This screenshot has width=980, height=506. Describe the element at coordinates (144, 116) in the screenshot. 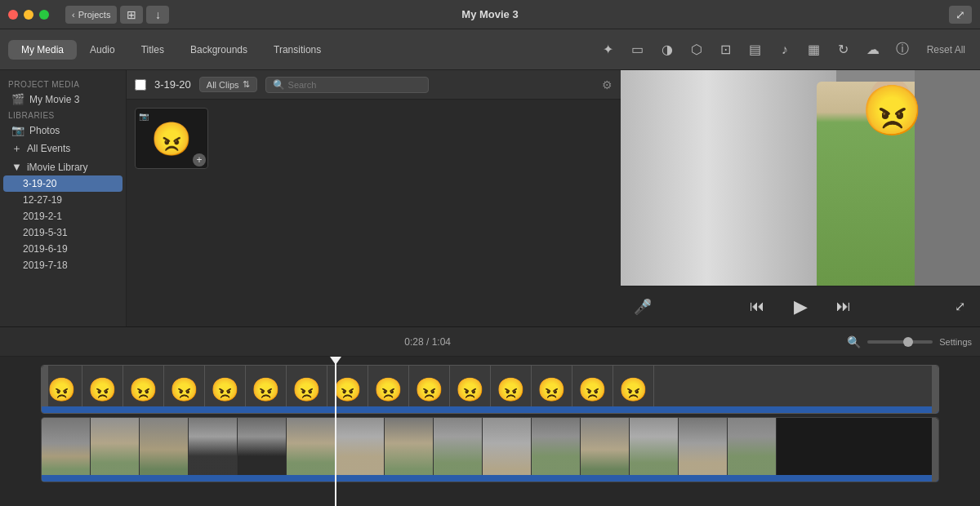

I see `camera-small-icon: 📷` at that location.